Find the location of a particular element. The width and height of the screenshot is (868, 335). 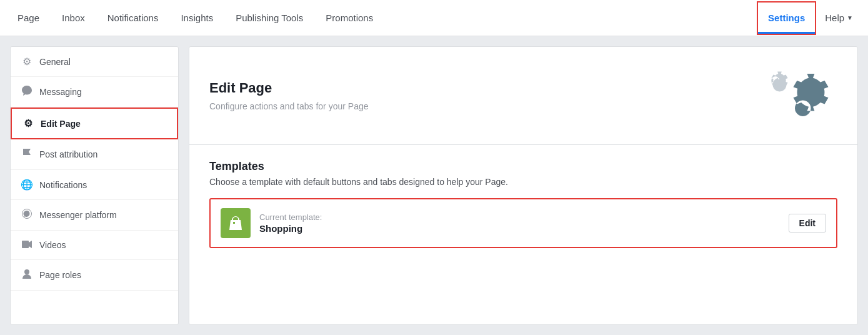

person-icon is located at coordinates (27, 275).